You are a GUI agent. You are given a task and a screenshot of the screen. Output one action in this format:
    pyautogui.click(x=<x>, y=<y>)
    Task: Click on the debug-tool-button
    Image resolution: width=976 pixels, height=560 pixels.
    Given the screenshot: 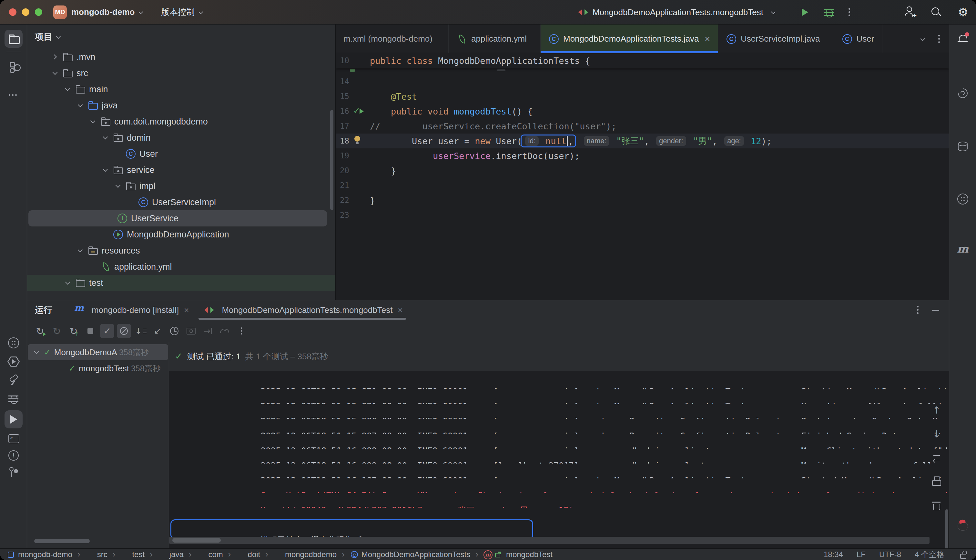 What is the action you would take?
    pyautogui.click(x=14, y=399)
    